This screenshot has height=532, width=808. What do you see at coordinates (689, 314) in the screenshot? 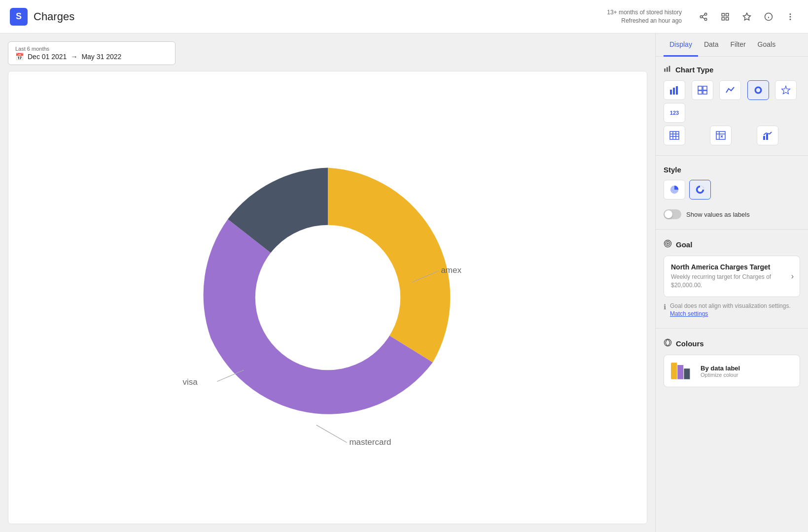
I see `match-settings-link: Match settings` at bounding box center [689, 314].